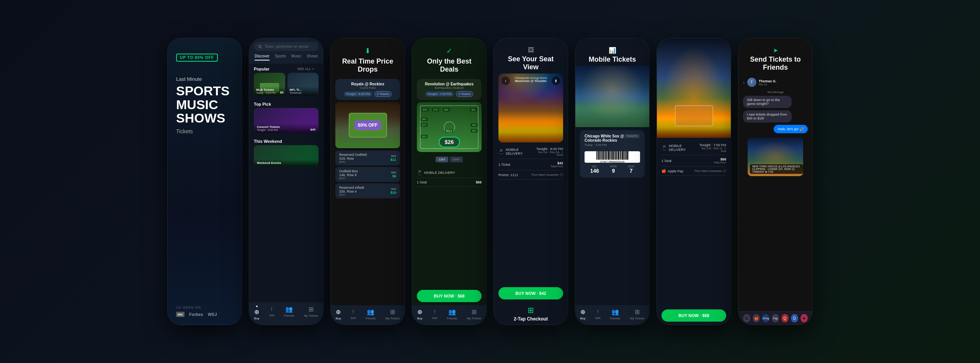  What do you see at coordinates (394, 172) in the screenshot?
I see `section-2-was: $22` at bounding box center [394, 172].